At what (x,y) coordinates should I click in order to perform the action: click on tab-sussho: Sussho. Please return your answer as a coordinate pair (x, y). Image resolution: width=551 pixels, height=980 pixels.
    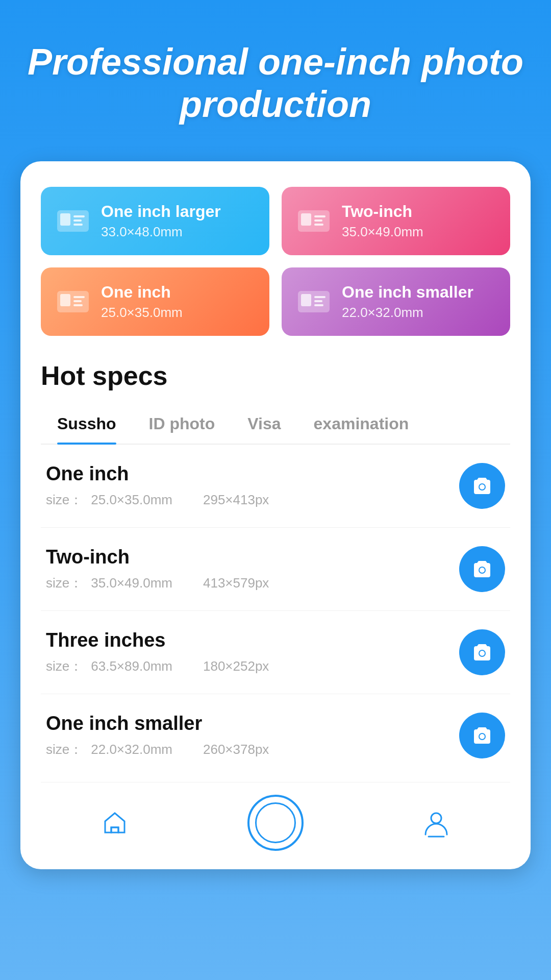
    Looking at the image, I should click on (87, 425).